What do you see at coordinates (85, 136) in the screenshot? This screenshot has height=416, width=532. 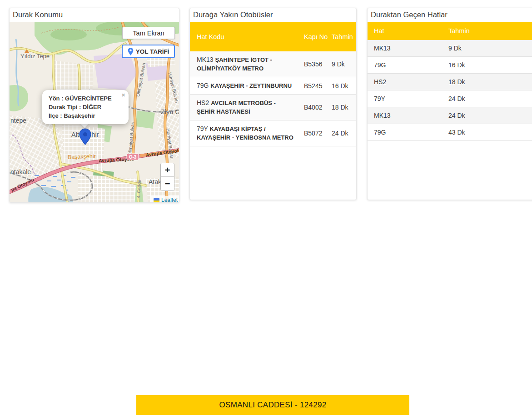 I see `map-marker-icon` at bounding box center [85, 136].